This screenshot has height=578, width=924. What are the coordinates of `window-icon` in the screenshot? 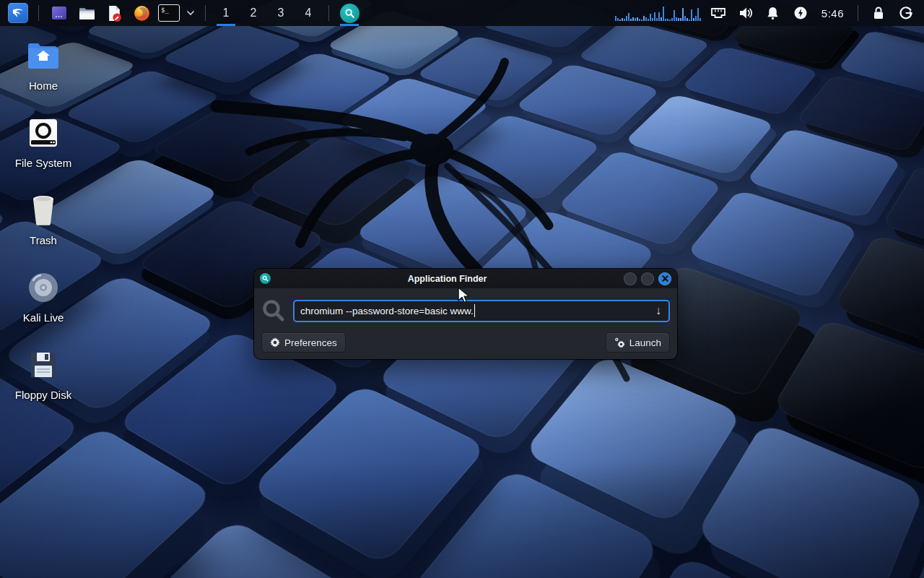 It's located at (266, 279).